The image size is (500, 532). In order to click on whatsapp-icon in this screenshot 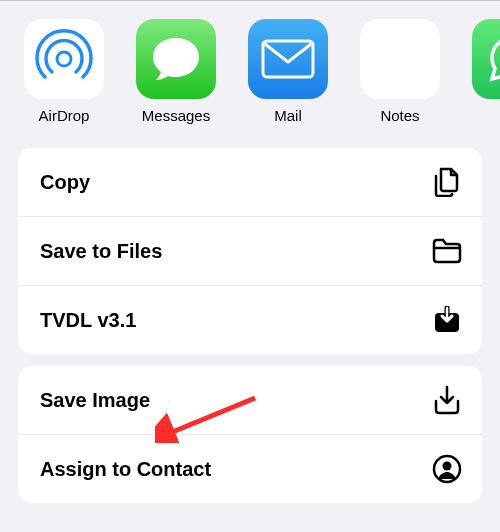, I will do `click(486, 59)`.